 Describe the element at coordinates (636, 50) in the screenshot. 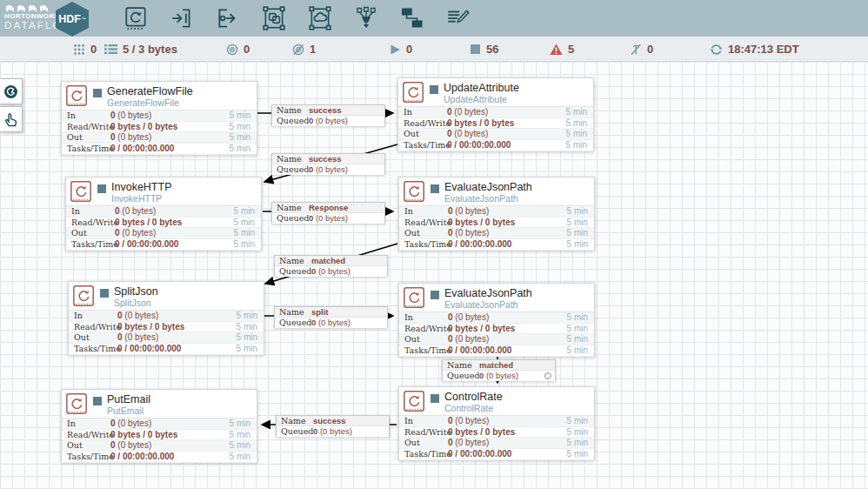

I see `disabled-icon` at that location.